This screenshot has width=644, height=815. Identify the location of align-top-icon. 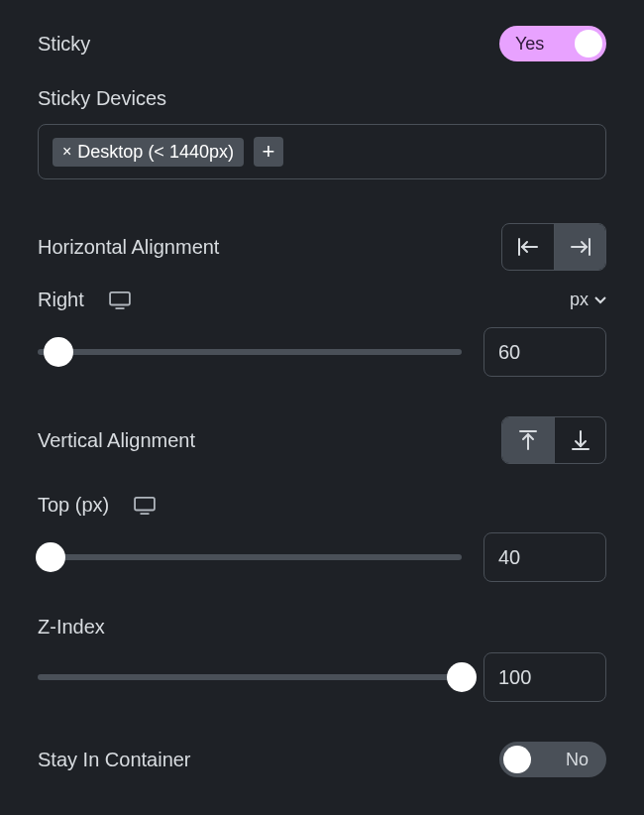
(528, 440).